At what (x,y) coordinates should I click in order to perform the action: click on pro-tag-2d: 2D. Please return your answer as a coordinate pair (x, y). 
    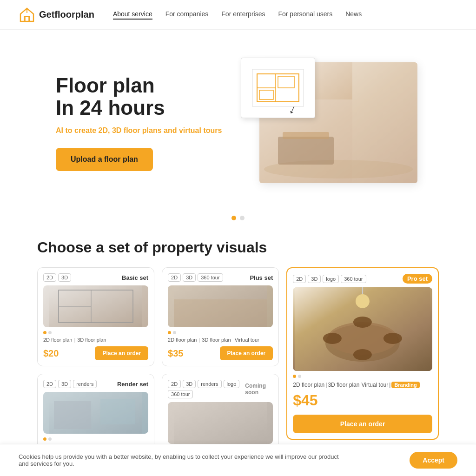
    Looking at the image, I should click on (299, 279).